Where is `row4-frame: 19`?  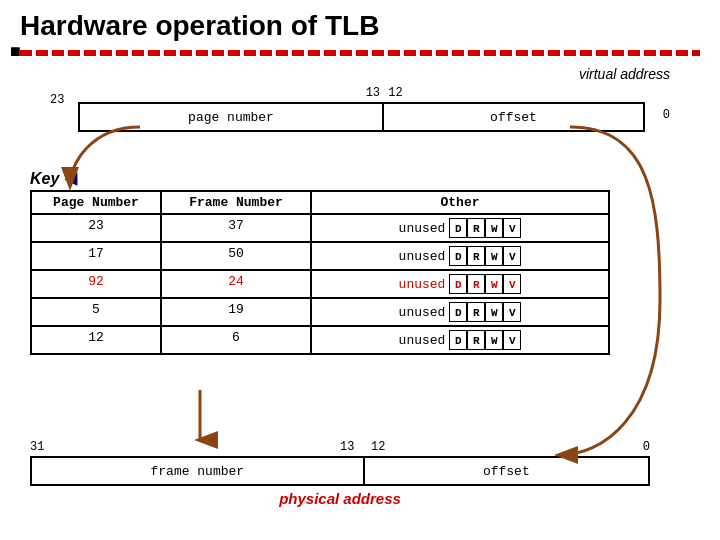 row4-frame: 19 is located at coordinates (237, 312).